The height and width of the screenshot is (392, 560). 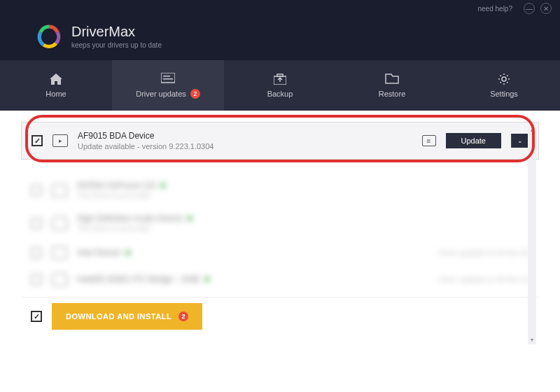 What do you see at coordinates (280, 85) in the screenshot?
I see `nav-backup: Backup` at bounding box center [280, 85].